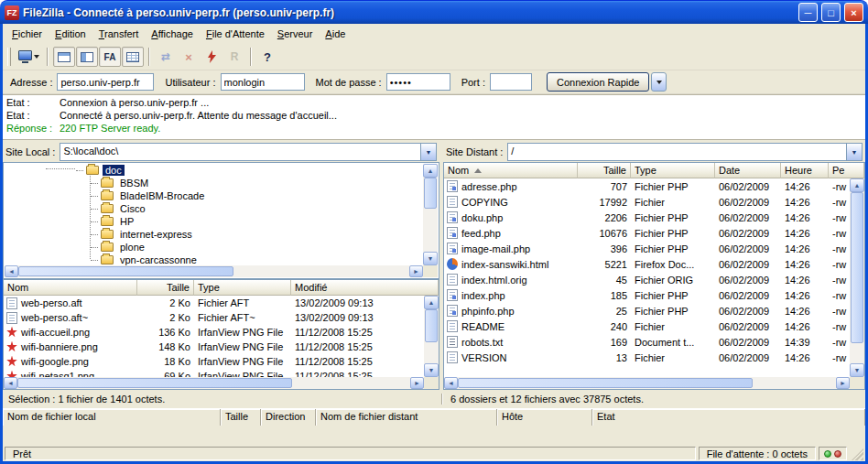  Describe the element at coordinates (511, 82) in the screenshot. I see `port-input` at that location.